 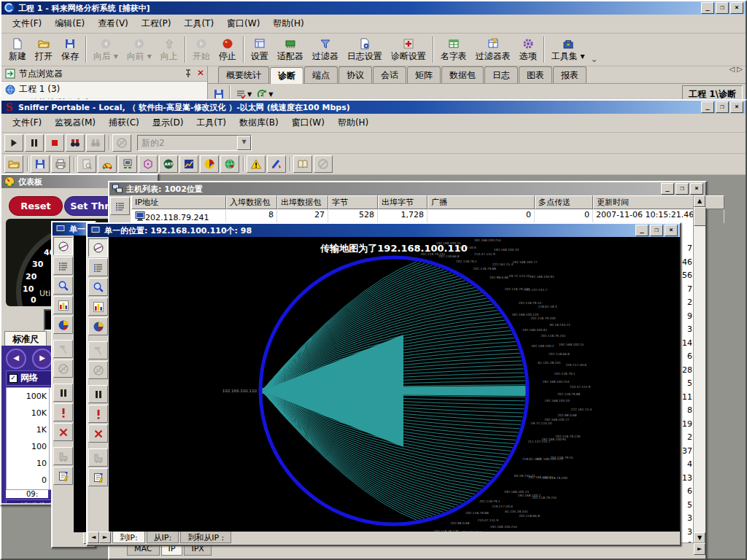 What do you see at coordinates (407, 189) in the screenshot?
I see `hostlist-titlebar: 主机列表: 1002位置 _ ❐ ×` at bounding box center [407, 189].